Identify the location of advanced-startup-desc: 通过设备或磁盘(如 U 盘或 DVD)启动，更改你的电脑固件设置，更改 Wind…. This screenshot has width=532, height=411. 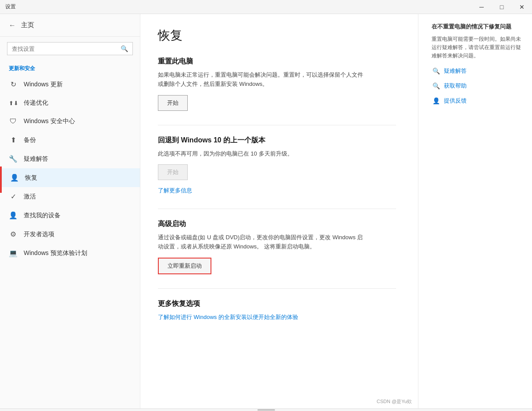
(263, 242).